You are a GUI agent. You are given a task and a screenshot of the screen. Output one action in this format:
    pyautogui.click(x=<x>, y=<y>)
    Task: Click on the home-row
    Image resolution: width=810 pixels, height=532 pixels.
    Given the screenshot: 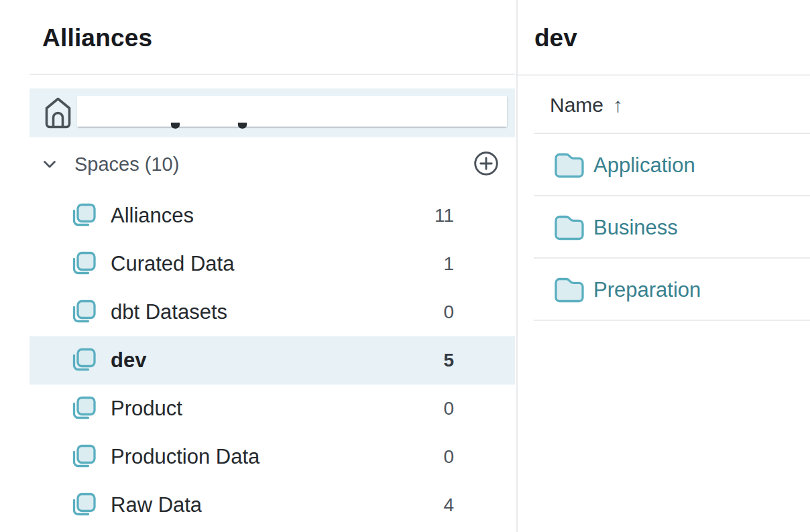 What is the action you would take?
    pyautogui.click(x=272, y=113)
    